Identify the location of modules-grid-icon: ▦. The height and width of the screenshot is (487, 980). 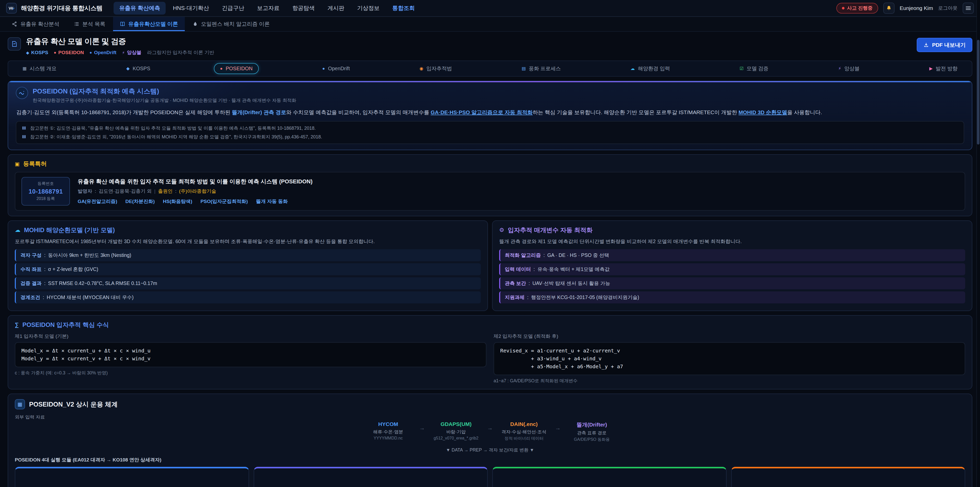
(20, 404).